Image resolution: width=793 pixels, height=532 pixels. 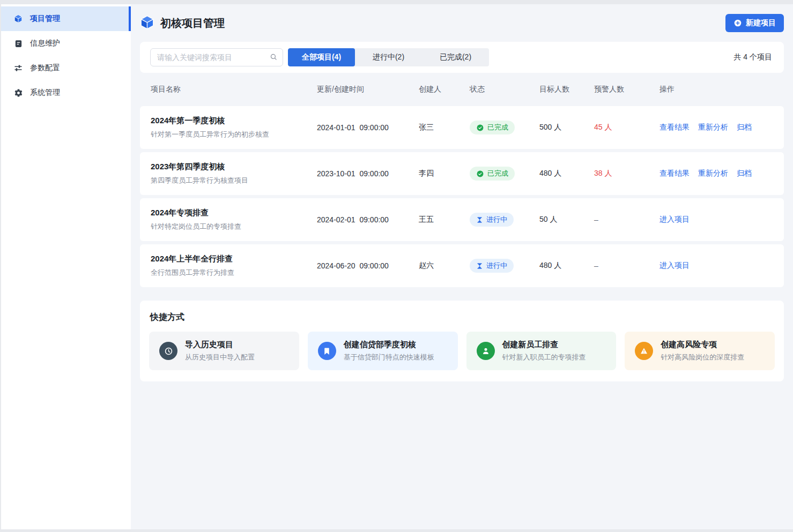 What do you see at coordinates (542, 351) in the screenshot?
I see `shortcut-new-employee-screening: 创建新员工排查 针对新入职员工的专项排查` at bounding box center [542, 351].